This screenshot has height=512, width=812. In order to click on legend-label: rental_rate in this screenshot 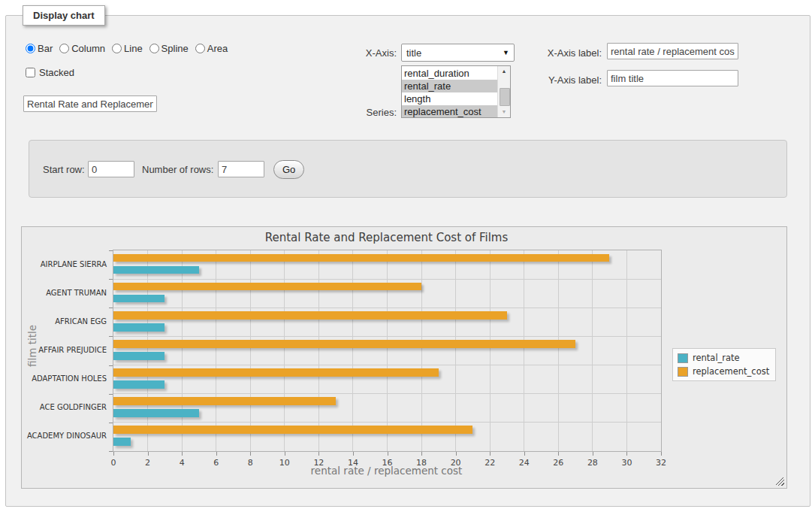, I will do `click(717, 358)`.